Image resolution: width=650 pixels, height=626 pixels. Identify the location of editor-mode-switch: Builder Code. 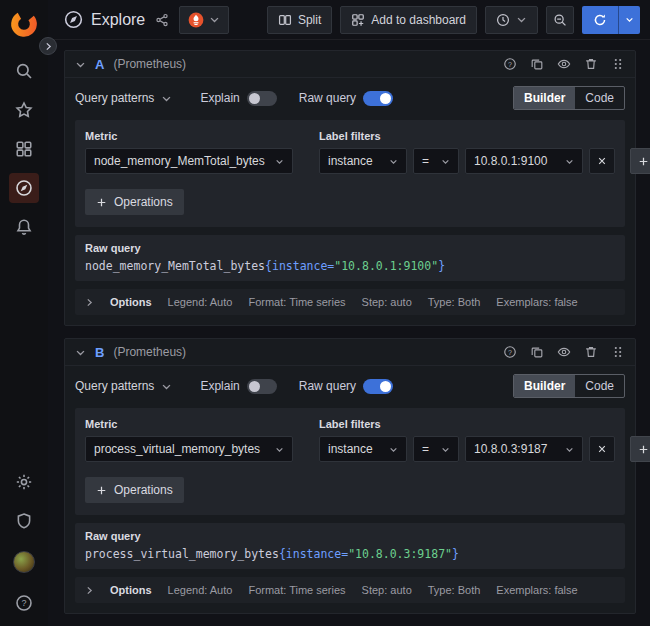
(569, 386).